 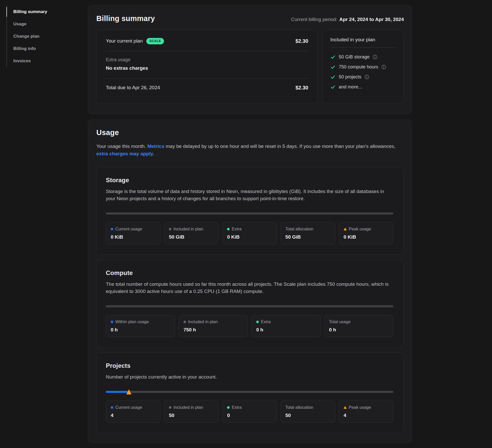 What do you see at coordinates (207, 60) in the screenshot?
I see `extra-usage-label: Extra usage` at bounding box center [207, 60].